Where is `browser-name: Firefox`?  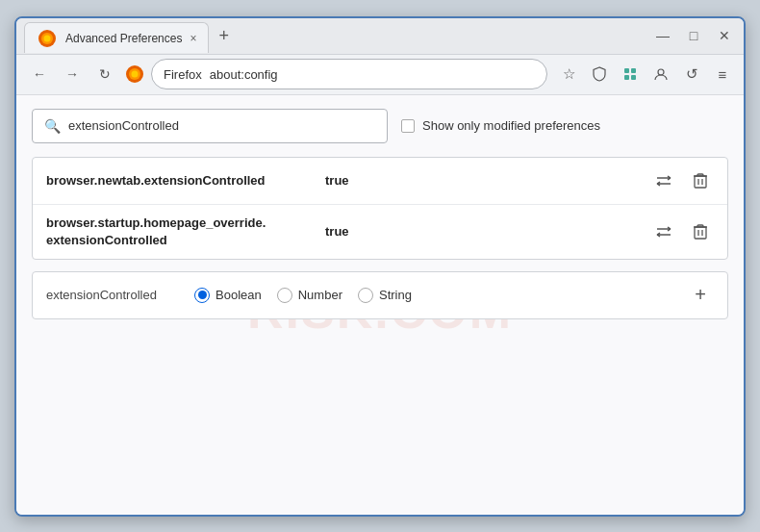
browser-name: Firefox is located at coordinates (183, 75).